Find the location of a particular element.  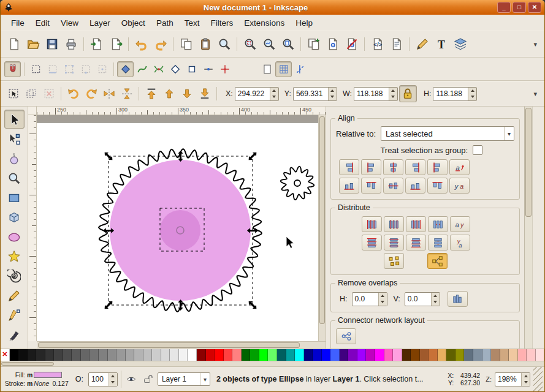

raise-button is located at coordinates (169, 94).